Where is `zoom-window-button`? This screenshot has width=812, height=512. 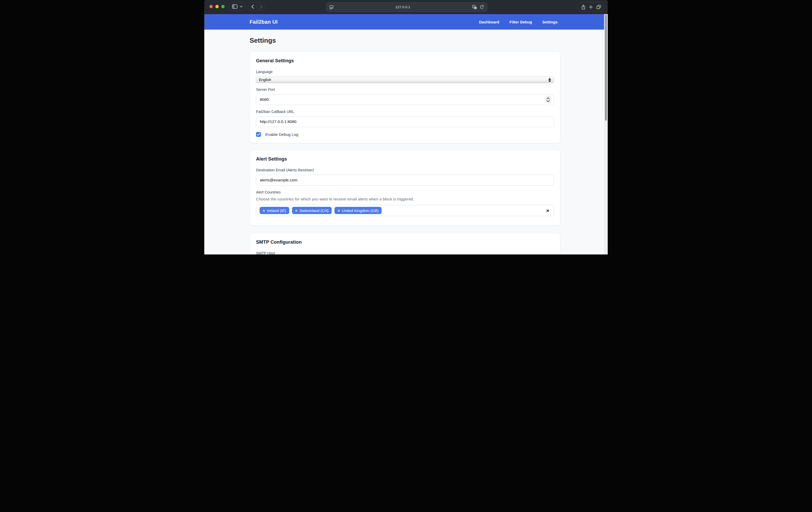
zoom-window-button is located at coordinates (223, 6).